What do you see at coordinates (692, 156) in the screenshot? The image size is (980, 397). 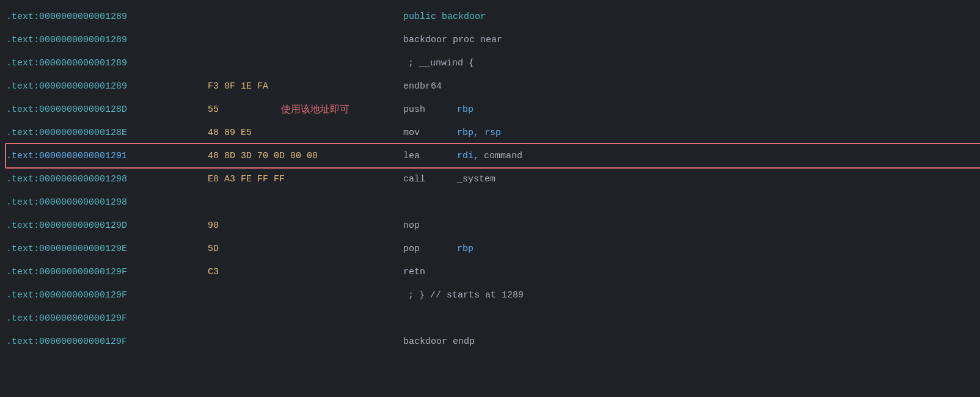 I see `asm-right-line: leardi, command` at bounding box center [692, 156].